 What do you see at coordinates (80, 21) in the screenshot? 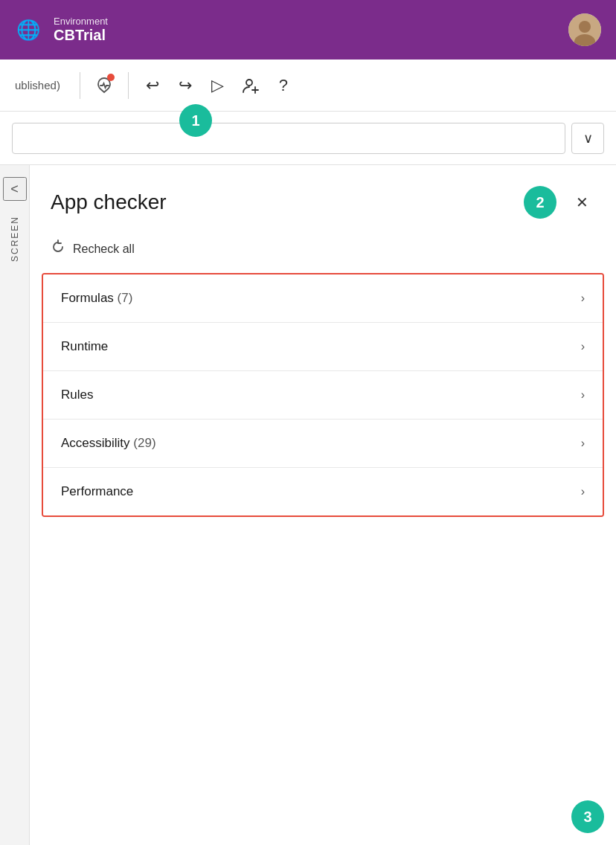
I see `env-label: Environment` at bounding box center [80, 21].